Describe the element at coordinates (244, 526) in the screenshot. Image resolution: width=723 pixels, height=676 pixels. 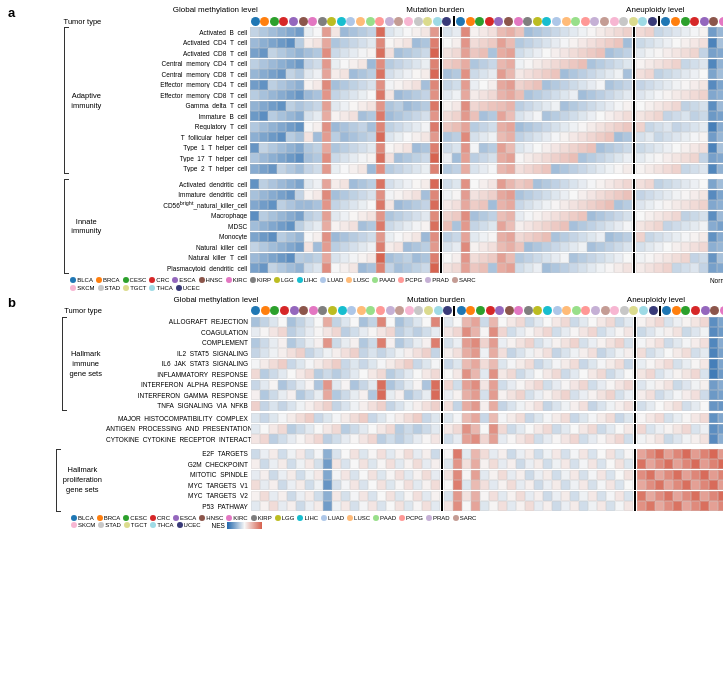
I see `nes-color-bar-b` at that location.